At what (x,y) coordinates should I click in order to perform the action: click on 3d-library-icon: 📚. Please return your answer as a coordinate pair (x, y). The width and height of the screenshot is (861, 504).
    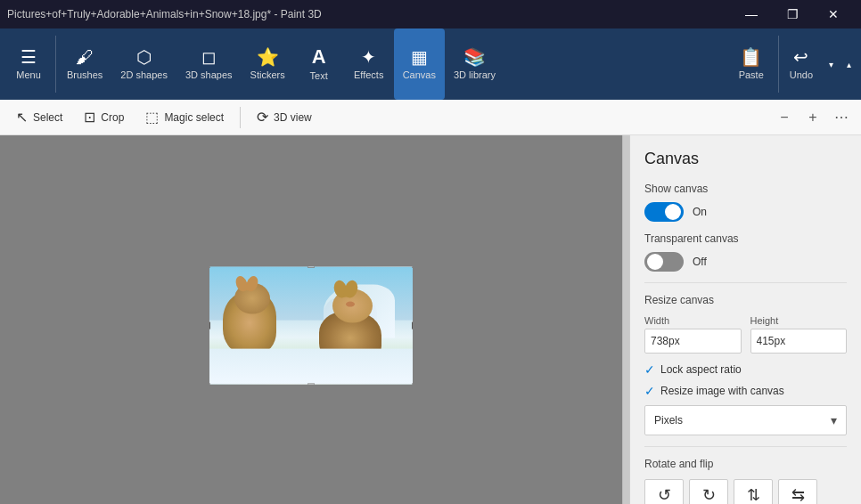
    Looking at the image, I should click on (474, 57).